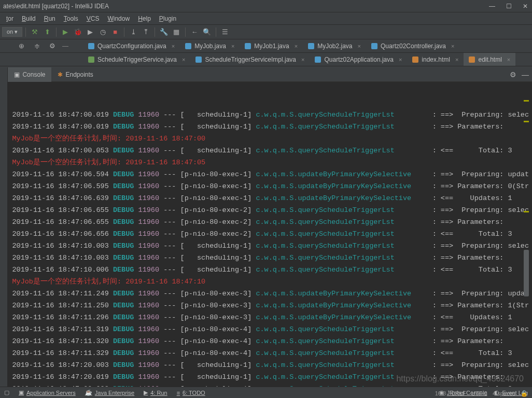 The height and width of the screenshot is (398, 532). Describe the element at coordinates (78, 32) in the screenshot. I see `debug-icon: 🐞` at that location.